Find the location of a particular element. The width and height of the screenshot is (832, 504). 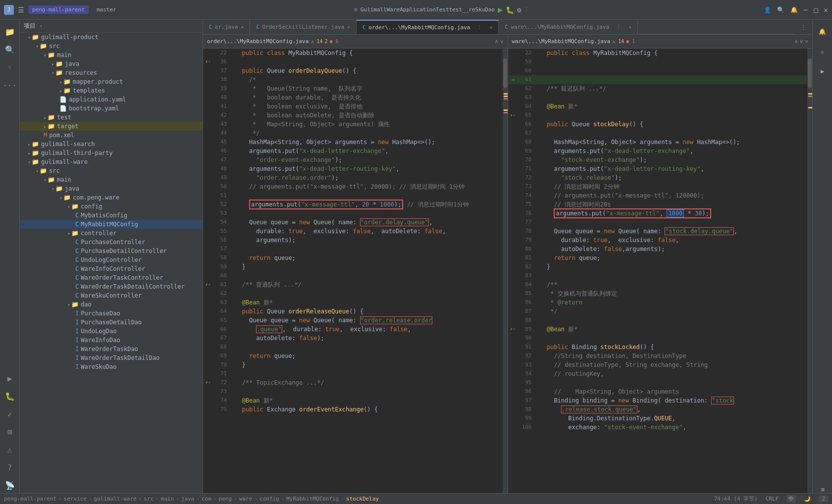

right-vscroll-thumb is located at coordinates (810, 73).